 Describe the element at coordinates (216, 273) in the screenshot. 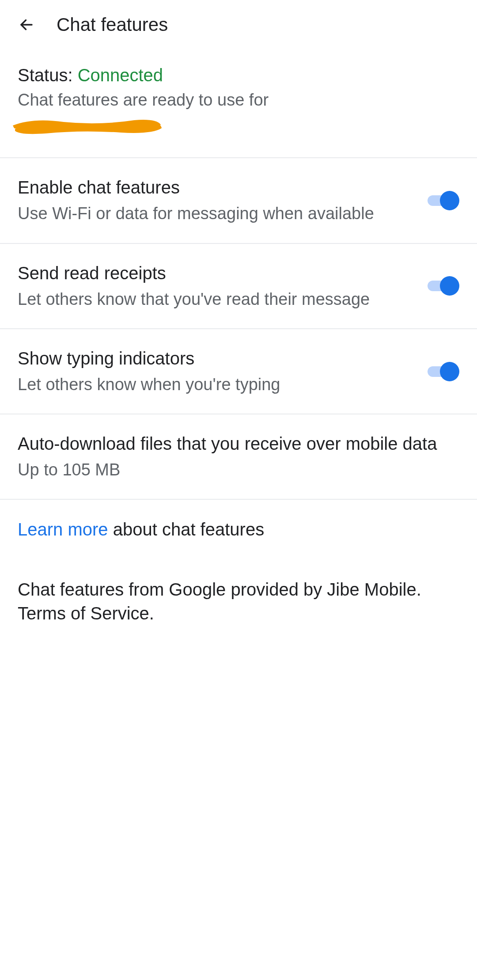

I see `setting-title: Send read receipts` at that location.